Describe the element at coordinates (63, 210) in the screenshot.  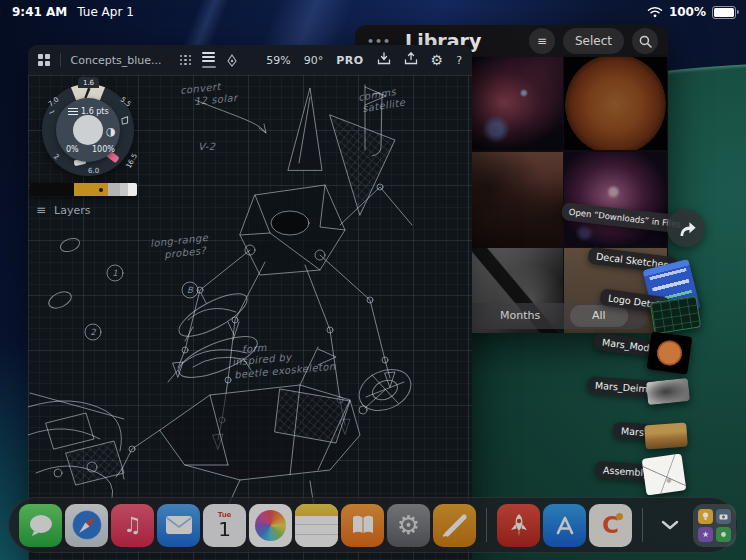
I see `layers-toggle: ≡ Layers` at that location.